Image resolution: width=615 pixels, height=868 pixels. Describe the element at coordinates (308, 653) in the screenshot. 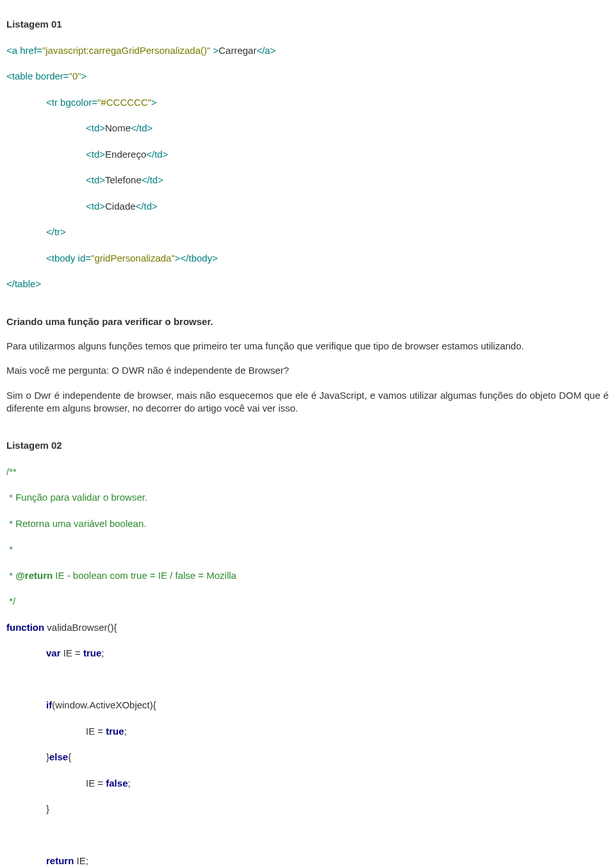

I see `code-line: var IE = true;` at that location.